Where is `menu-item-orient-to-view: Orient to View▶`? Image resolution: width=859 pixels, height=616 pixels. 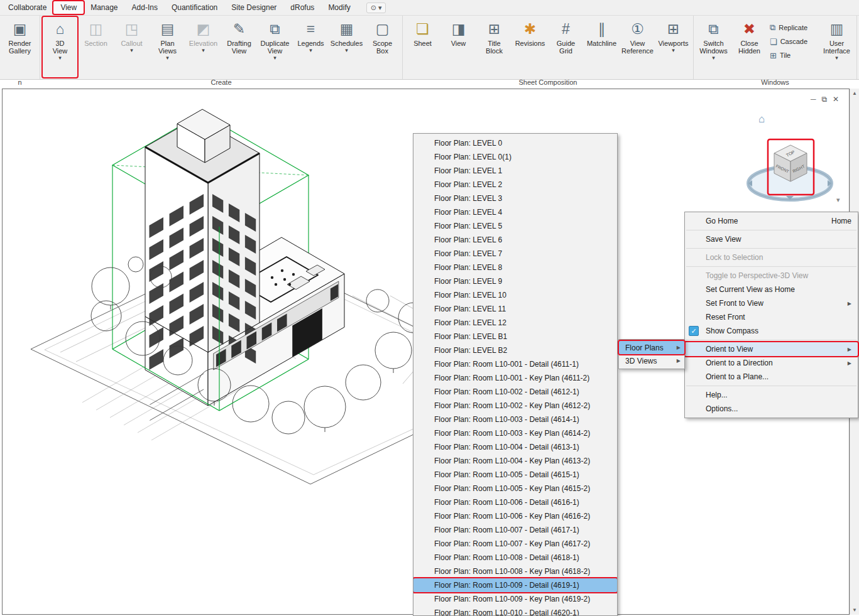
menu-item-orient-to-view: Orient to View▶ is located at coordinates (772, 349).